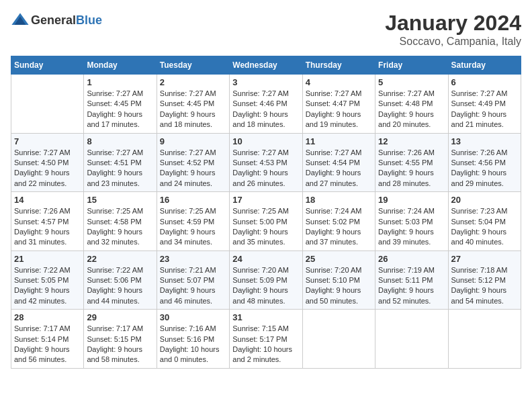 This screenshot has height=411, width=532. What do you see at coordinates (193, 227) in the screenshot?
I see `day-info: Sunrise: 7:25 AM Sunset: 4:59 PM Dayligh…` at bounding box center [193, 227].